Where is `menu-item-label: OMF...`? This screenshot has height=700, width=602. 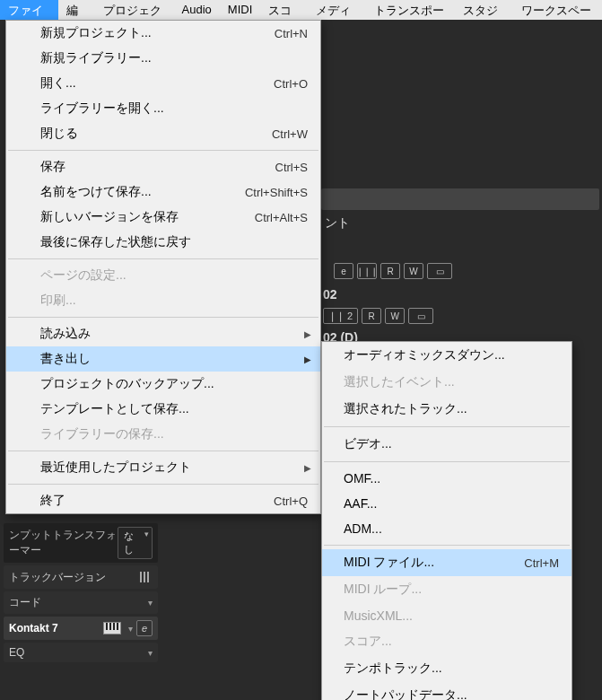 menu-item-label: OMF... is located at coordinates (451, 478).